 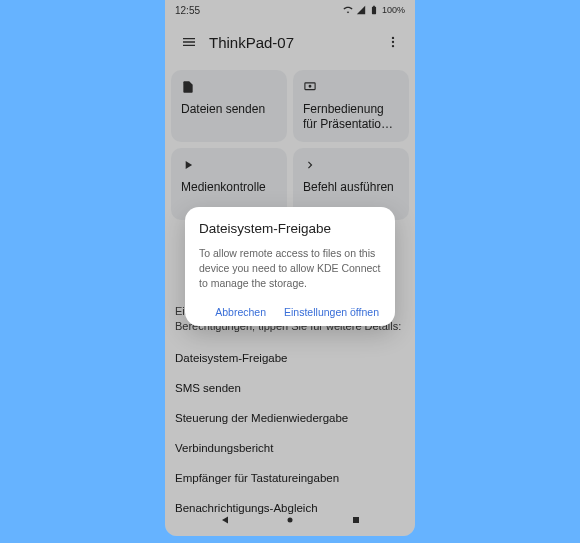 What do you see at coordinates (240, 312) in the screenshot?
I see `cancel-button: Abbrechen` at bounding box center [240, 312].